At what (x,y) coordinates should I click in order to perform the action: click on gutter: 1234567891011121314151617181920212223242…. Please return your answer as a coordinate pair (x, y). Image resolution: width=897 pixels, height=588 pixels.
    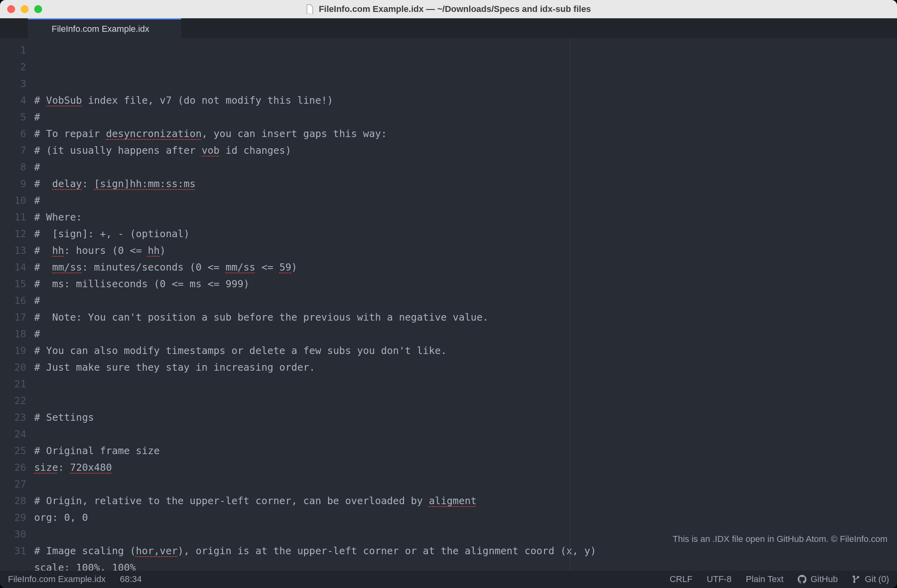
    Looking at the image, I should click on (17, 304).